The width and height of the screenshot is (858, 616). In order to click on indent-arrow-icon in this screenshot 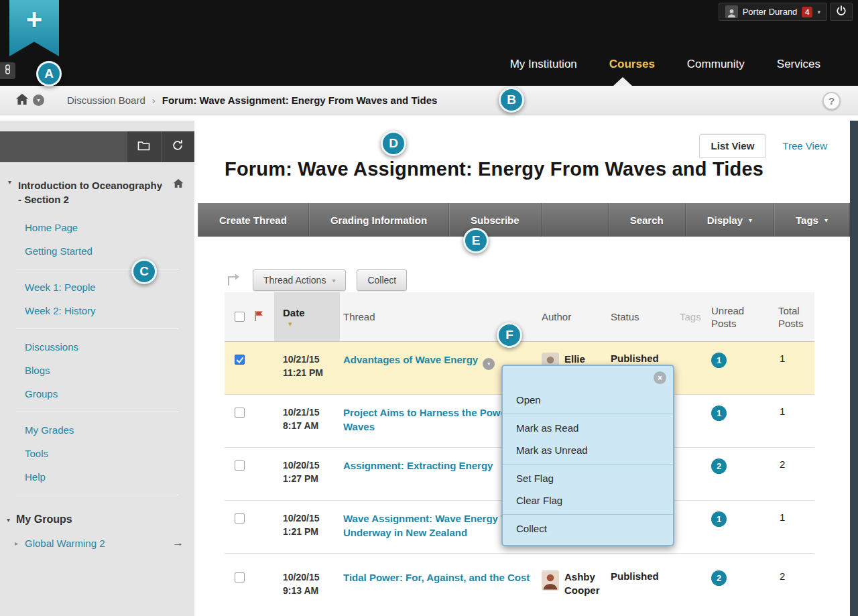, I will do `click(233, 280)`.